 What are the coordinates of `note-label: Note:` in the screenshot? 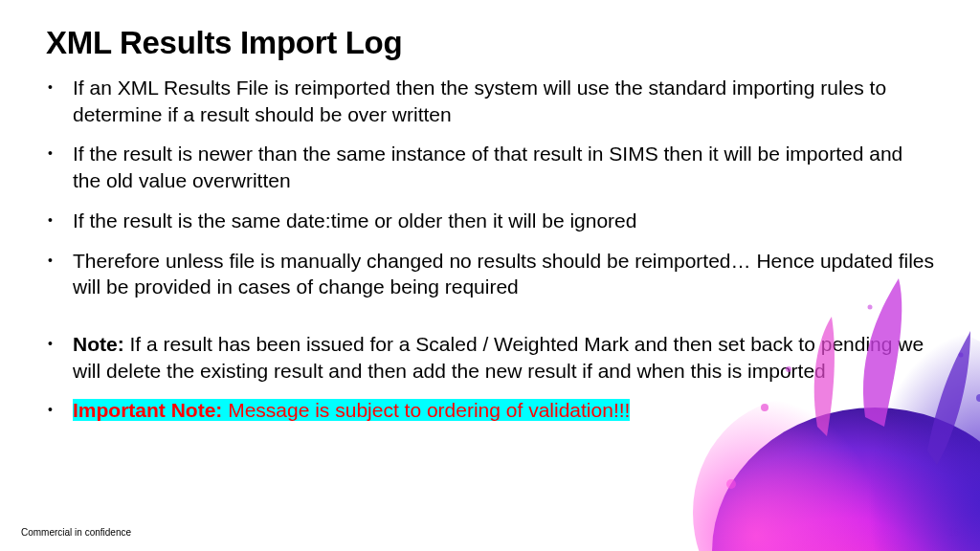 It's located at (99, 344).